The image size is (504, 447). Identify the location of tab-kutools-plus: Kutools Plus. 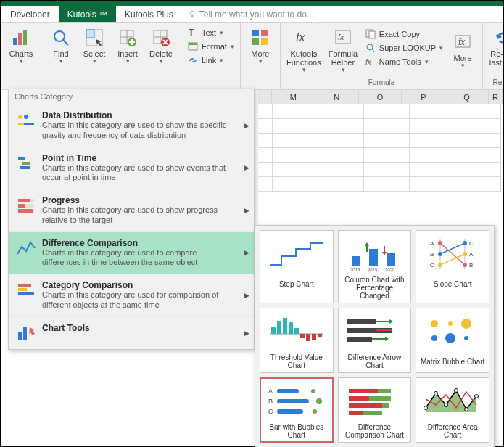
(149, 15).